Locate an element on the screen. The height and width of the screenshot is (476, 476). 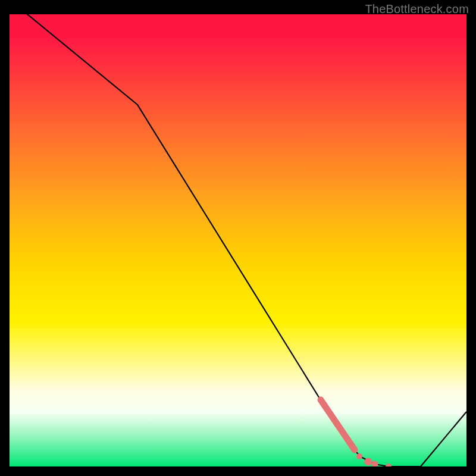
attribution-text: TheBottleneck.com is located at coordinates (416, 10).